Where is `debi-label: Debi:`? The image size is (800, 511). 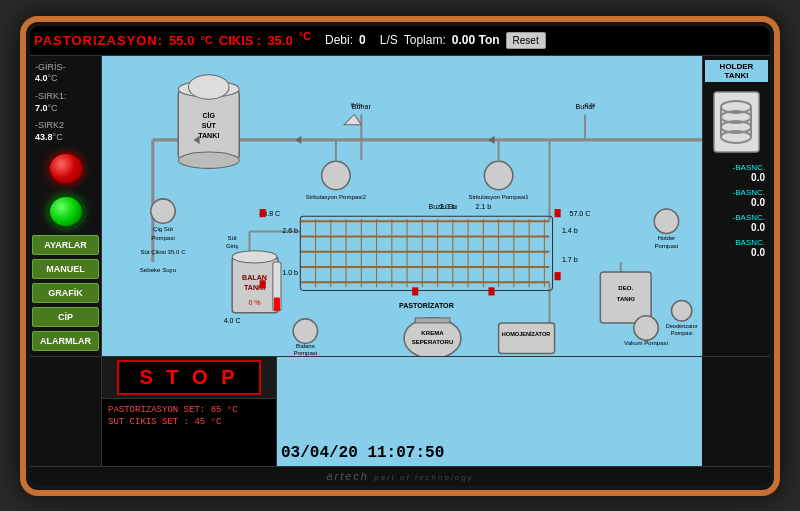
debi-label: Debi: is located at coordinates (339, 40).